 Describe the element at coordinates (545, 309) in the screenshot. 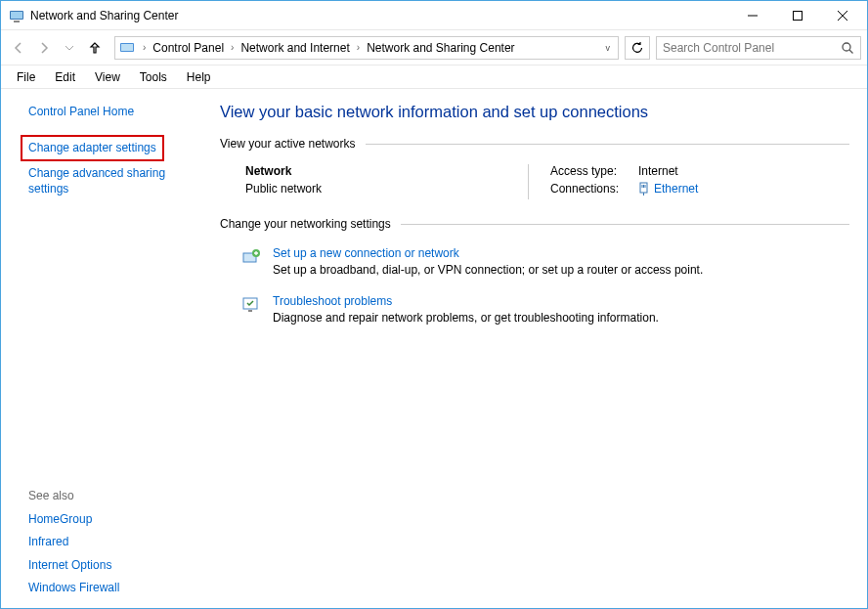

I see `settings-item-troubleshoot: Troubleshoot problems Diagnose and repai…` at that location.